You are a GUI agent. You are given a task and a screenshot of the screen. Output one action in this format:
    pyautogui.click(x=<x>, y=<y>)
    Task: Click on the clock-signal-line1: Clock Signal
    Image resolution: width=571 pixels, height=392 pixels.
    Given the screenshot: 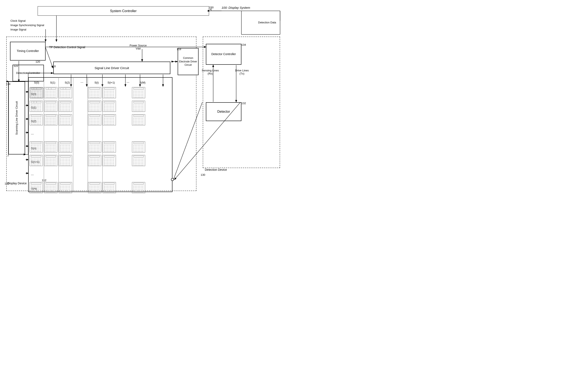 What is the action you would take?
    pyautogui.click(x=27, y=21)
    